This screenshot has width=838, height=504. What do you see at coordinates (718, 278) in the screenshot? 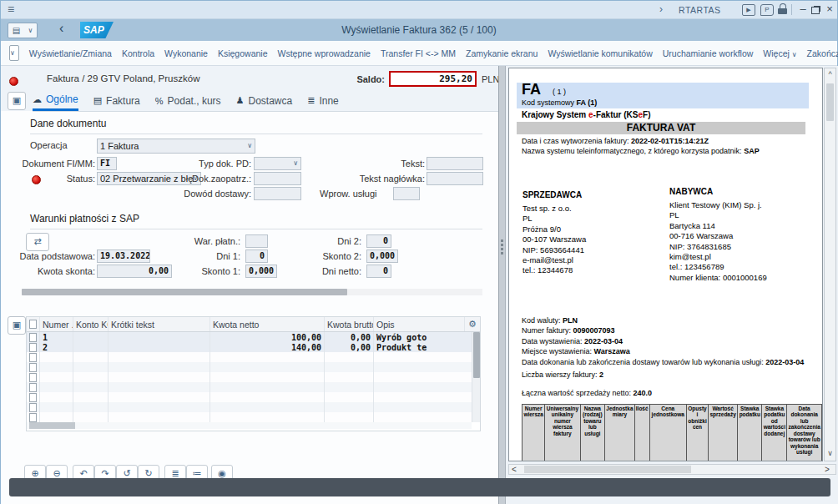
I see `address-line: Numer klienta: 0001000169` at bounding box center [718, 278].